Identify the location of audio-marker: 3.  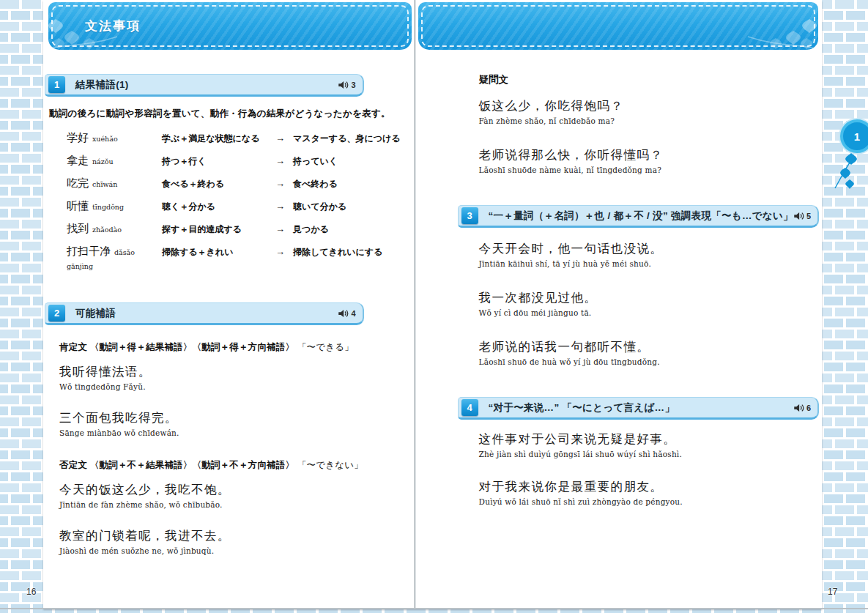
(346, 85).